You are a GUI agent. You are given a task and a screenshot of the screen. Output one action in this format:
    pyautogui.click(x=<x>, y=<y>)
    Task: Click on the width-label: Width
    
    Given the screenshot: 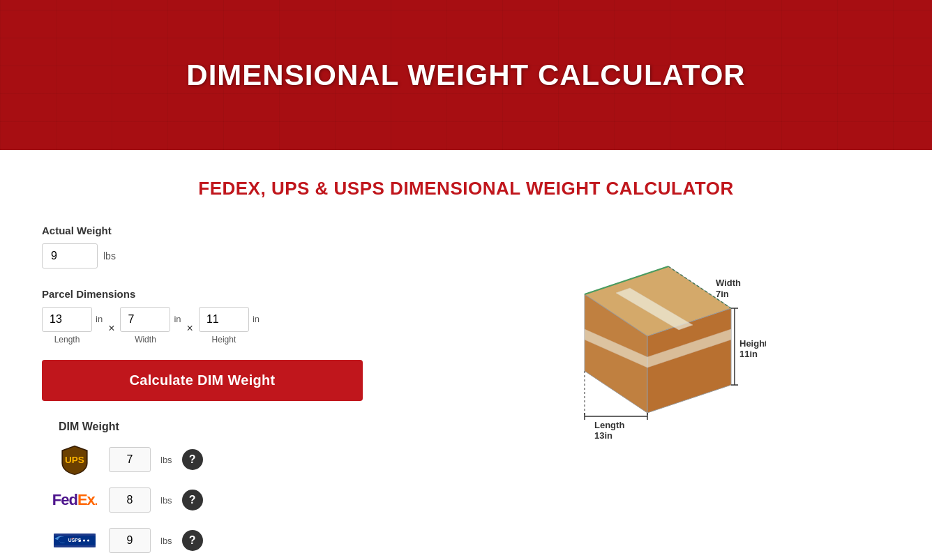 What is the action you would take?
    pyautogui.click(x=145, y=340)
    